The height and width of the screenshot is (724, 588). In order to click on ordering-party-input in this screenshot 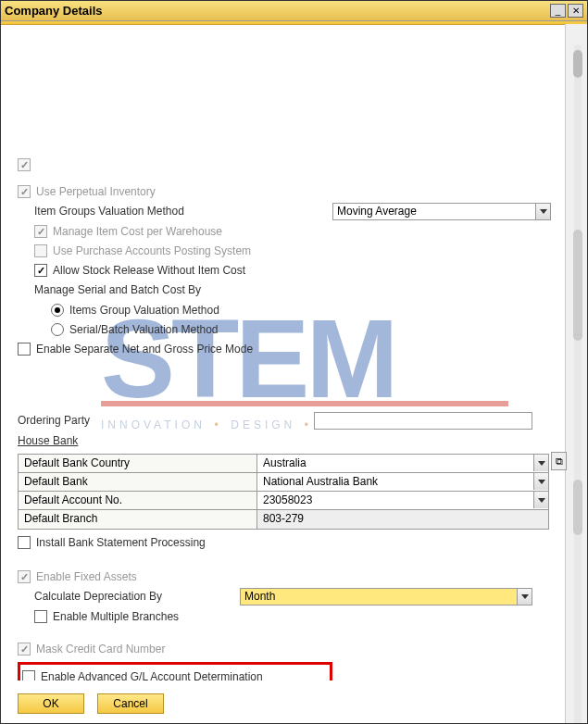, I will do `click(423, 420)`.